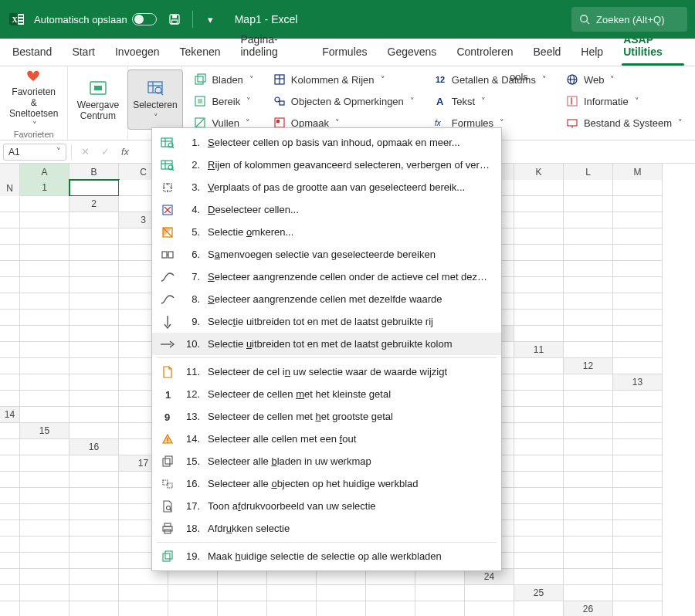 The width and height of the screenshot is (695, 616). Describe the element at coordinates (412, 52) in the screenshot. I see `tab-gegevens: Gegevens` at that location.